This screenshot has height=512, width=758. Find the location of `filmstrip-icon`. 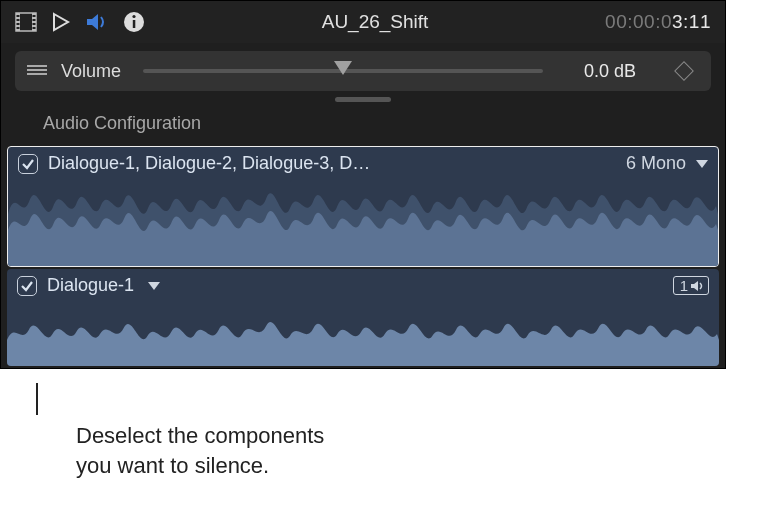

filmstrip-icon is located at coordinates (26, 22).